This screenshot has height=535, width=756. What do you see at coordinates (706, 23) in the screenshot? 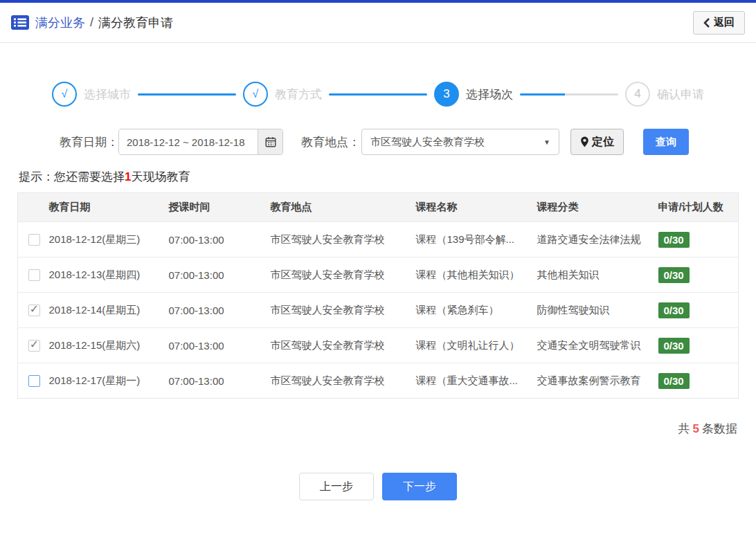
I see `chevron-left-icon` at bounding box center [706, 23].